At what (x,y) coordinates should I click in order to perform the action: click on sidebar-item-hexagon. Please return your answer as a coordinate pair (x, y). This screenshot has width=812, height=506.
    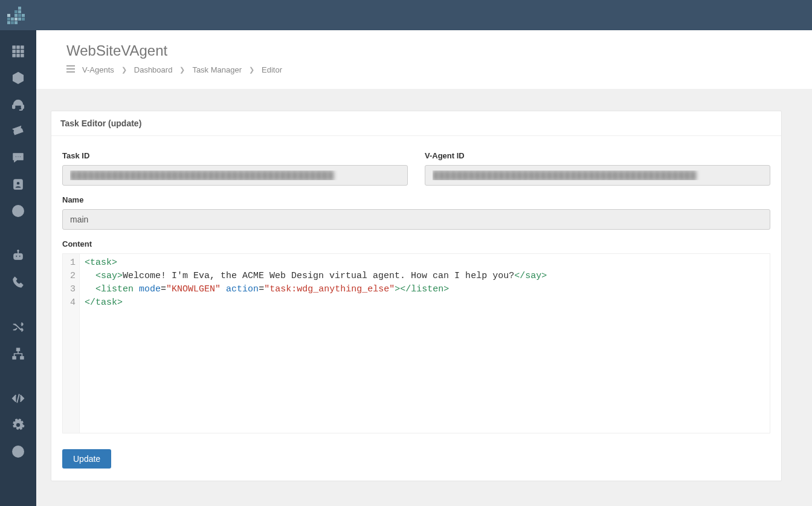
    Looking at the image, I should click on (18, 79).